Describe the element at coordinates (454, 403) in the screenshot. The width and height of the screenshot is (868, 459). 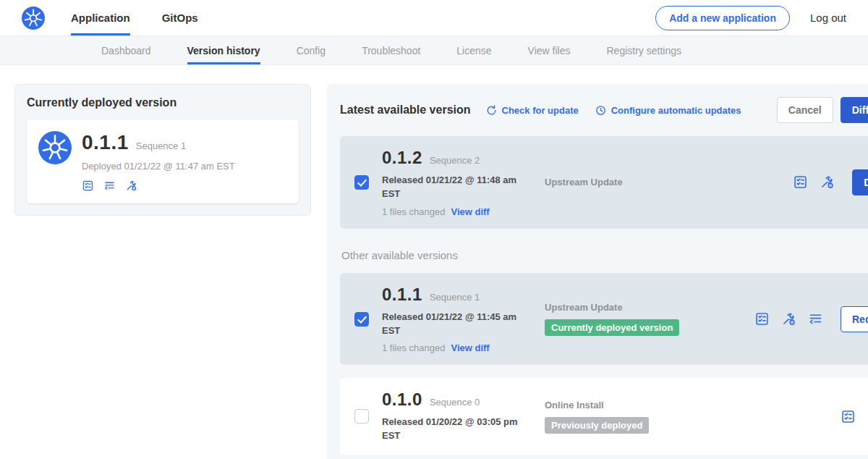
I see `version-sequence: Sequence 0` at that location.